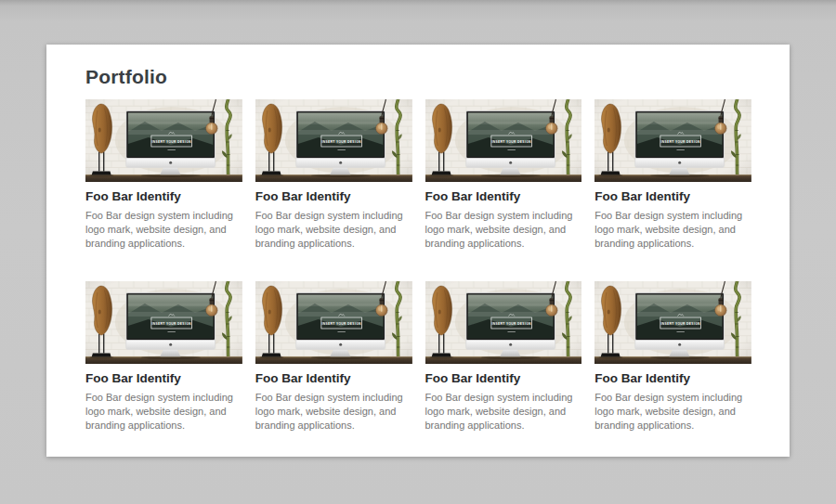  I want to click on page-title: Portfolio, so click(418, 76).